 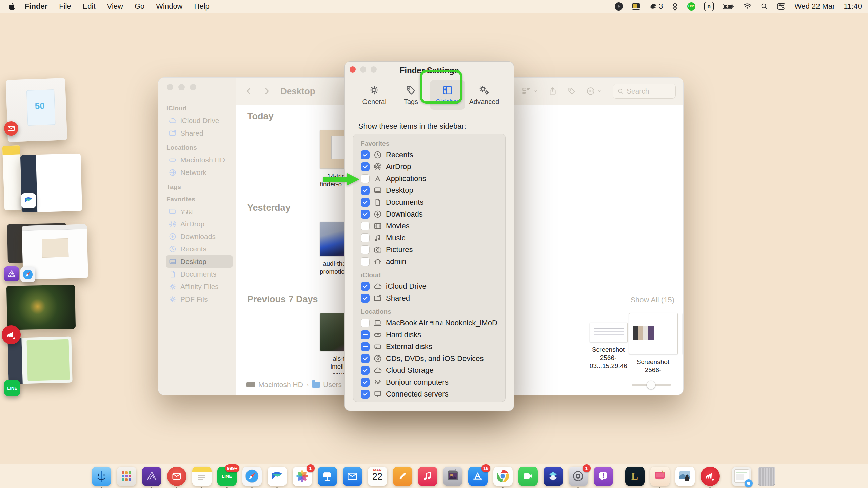 I want to click on checkbox-recents, so click(x=365, y=155).